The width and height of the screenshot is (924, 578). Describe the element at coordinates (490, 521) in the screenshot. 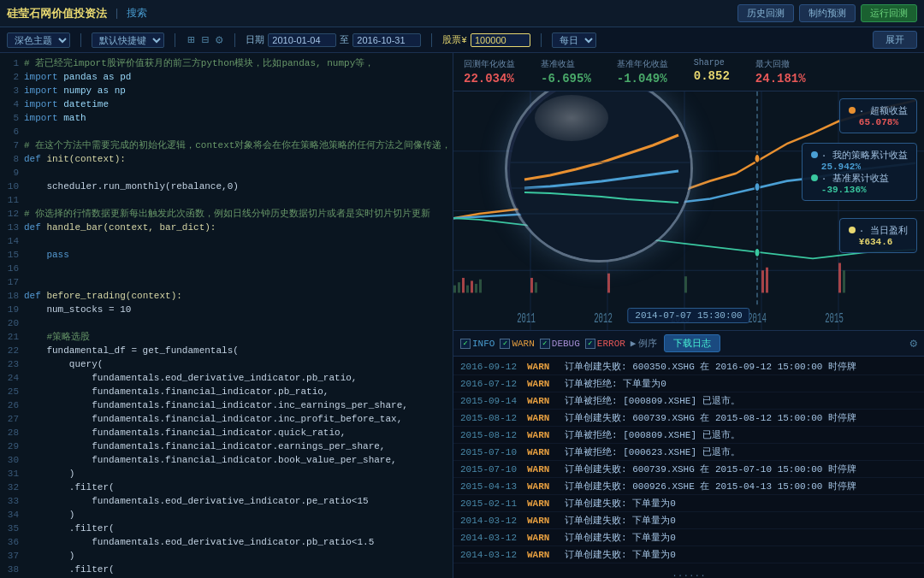

I see `log-date: 2014-03-12` at that location.